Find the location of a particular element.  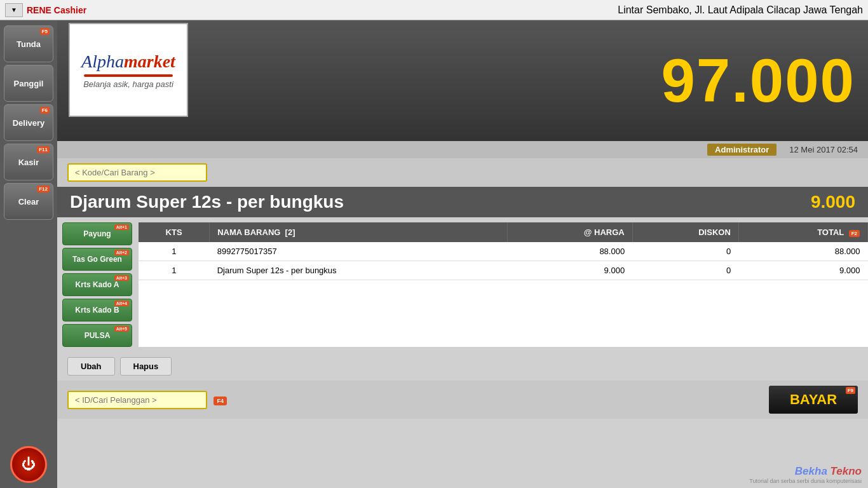

admin-bar: Administrator 12 Mei 2017 02:54 is located at coordinates (463, 150).